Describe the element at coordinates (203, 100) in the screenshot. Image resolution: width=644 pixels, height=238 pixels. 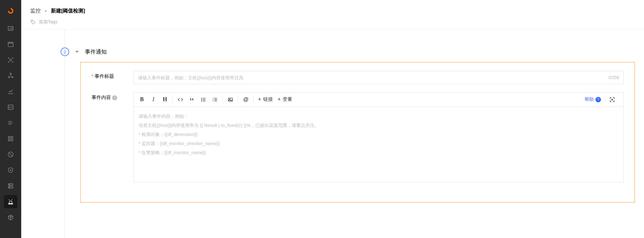
I see `ul-button` at that location.